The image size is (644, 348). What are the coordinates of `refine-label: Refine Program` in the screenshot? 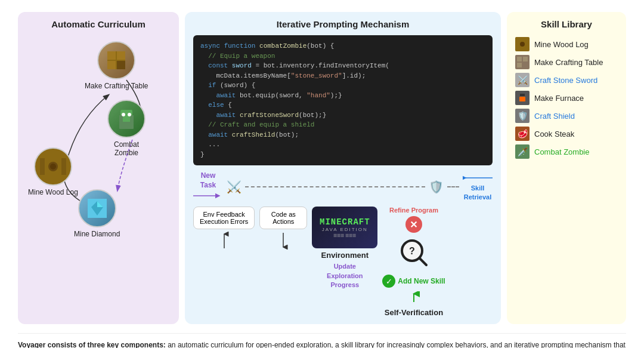 It's located at (414, 210).